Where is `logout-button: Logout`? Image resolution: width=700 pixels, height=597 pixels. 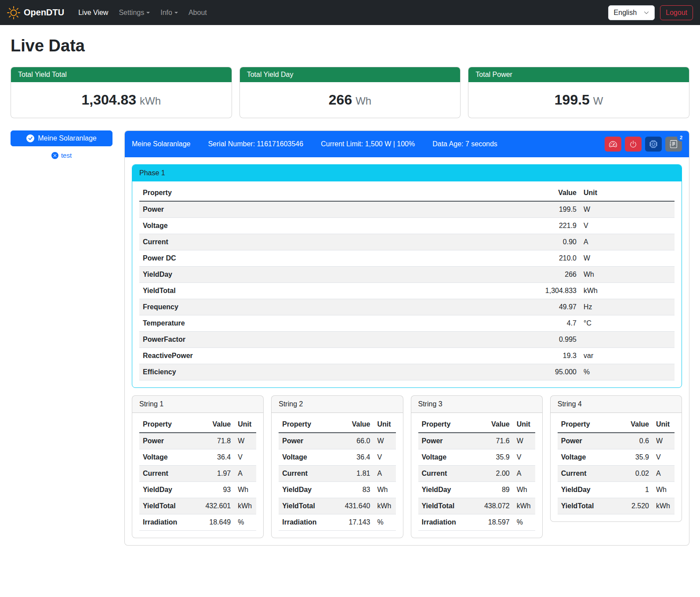
logout-button: Logout is located at coordinates (677, 13).